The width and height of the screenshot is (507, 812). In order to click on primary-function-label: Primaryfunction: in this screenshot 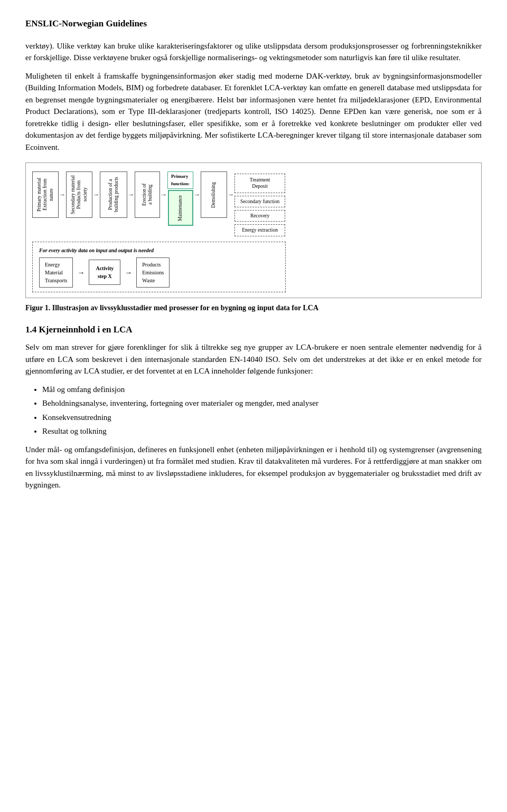, I will do `click(181, 180)`.